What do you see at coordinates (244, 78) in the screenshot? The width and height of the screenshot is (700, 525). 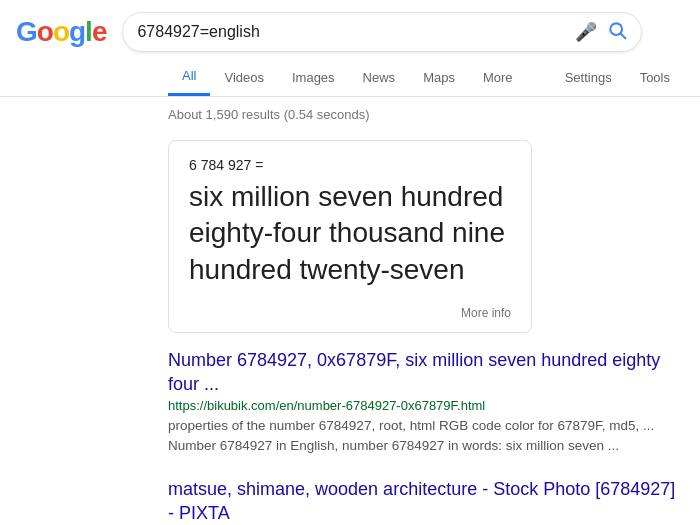 I see `nav-item-videos: Videos` at bounding box center [244, 78].